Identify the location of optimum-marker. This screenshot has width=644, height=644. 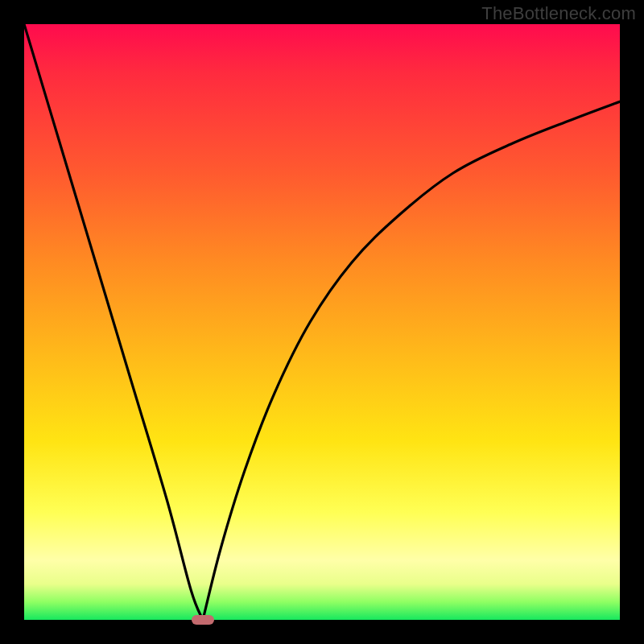
(203, 620).